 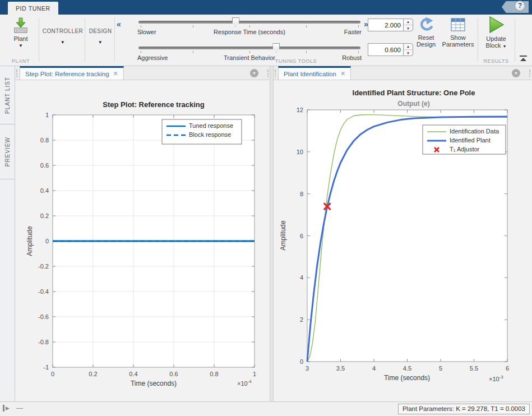 What do you see at coordinates (72, 73) in the screenshot?
I see `tab-step-plot: Step Plot: Reference tracking ✕` at bounding box center [72, 73].